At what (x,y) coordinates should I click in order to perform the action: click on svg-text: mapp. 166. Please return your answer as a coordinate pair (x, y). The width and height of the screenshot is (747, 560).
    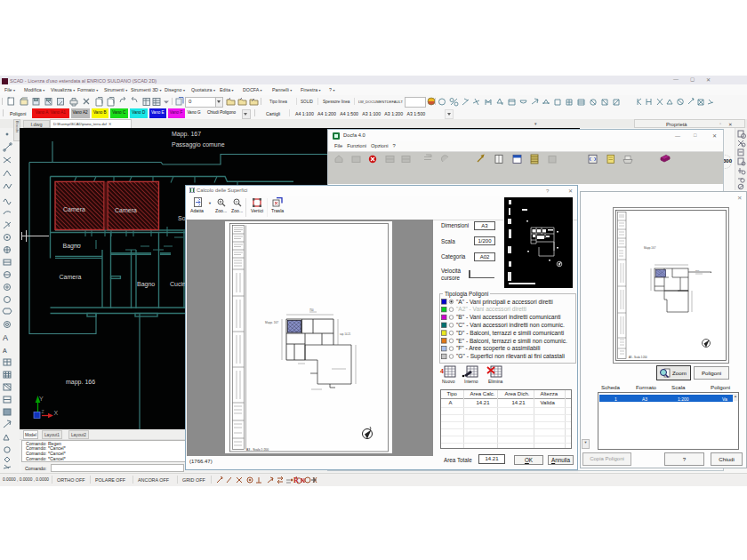
    Looking at the image, I should click on (80, 382).